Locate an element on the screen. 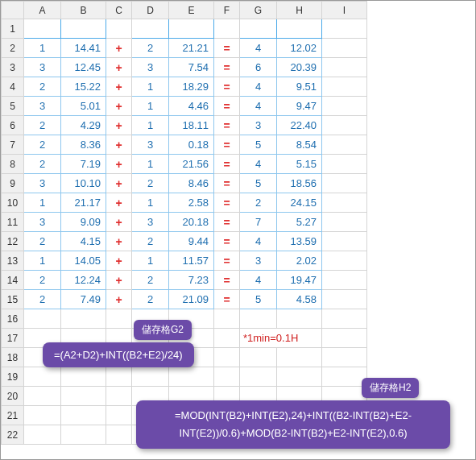  cell-hour: 8.36 is located at coordinates (84, 145).